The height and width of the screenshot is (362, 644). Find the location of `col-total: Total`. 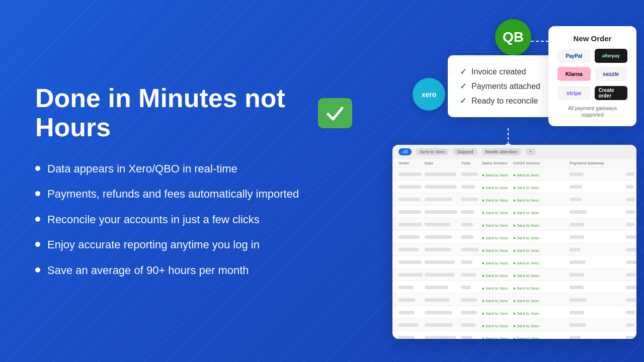

col-total: Total is located at coordinates (471, 163).